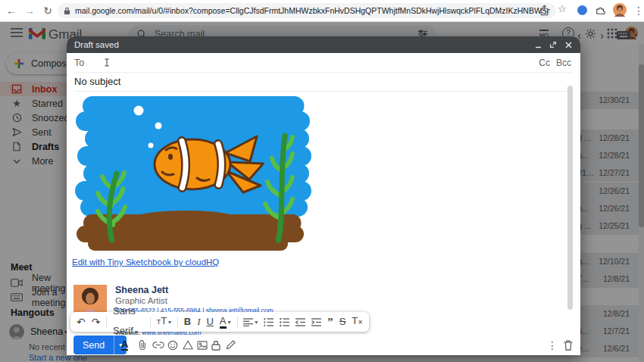  Describe the element at coordinates (188, 322) in the screenshot. I see `bold-icon: B` at that location.